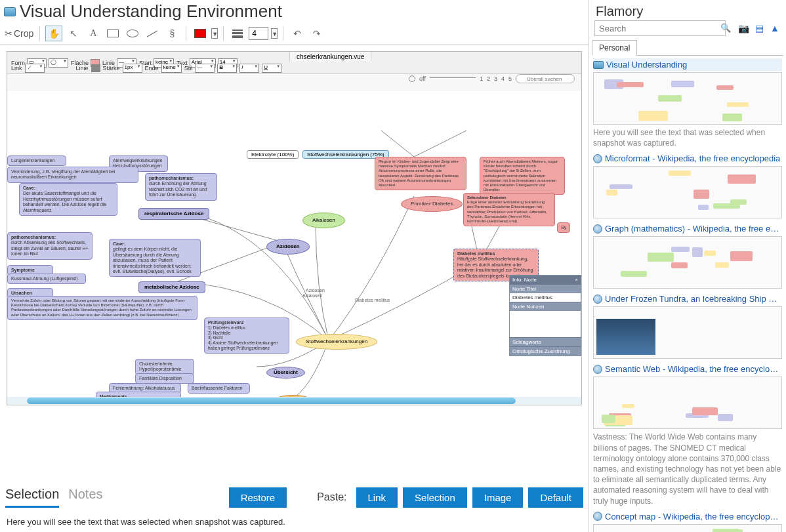 The height and width of the screenshot is (532, 786). What do you see at coordinates (152, 260) in the screenshot?
I see `node-body: gelingt es dem Körper nicht, die Übersäu…` at bounding box center [152, 260].